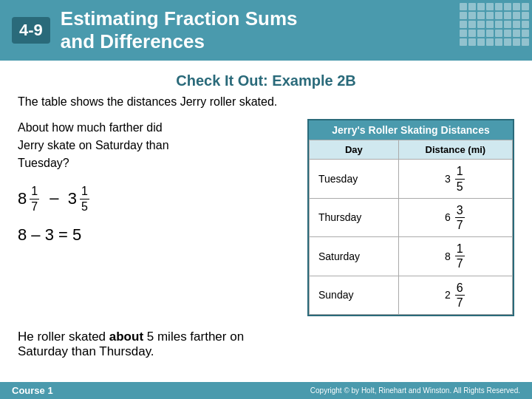 The height and width of the screenshot is (399, 532). What do you see at coordinates (411, 217) in the screenshot?
I see `table-row: Thursday637` at bounding box center [411, 217].